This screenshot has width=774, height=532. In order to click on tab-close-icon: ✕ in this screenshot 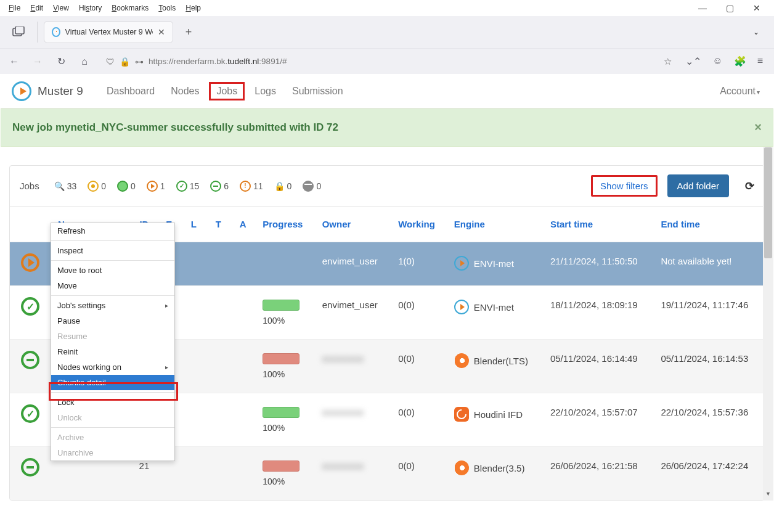, I will do `click(161, 32)`.